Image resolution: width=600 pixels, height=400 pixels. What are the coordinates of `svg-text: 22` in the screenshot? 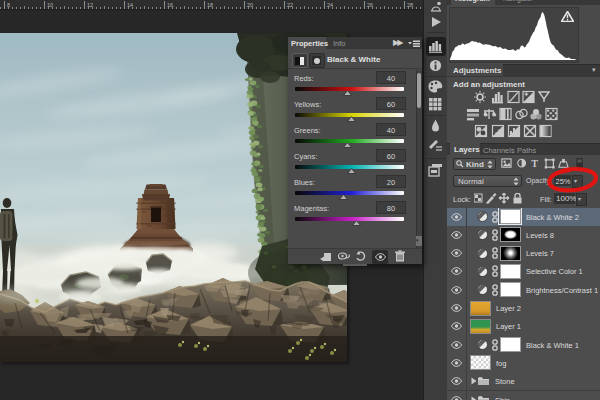 It's located at (290, 5).